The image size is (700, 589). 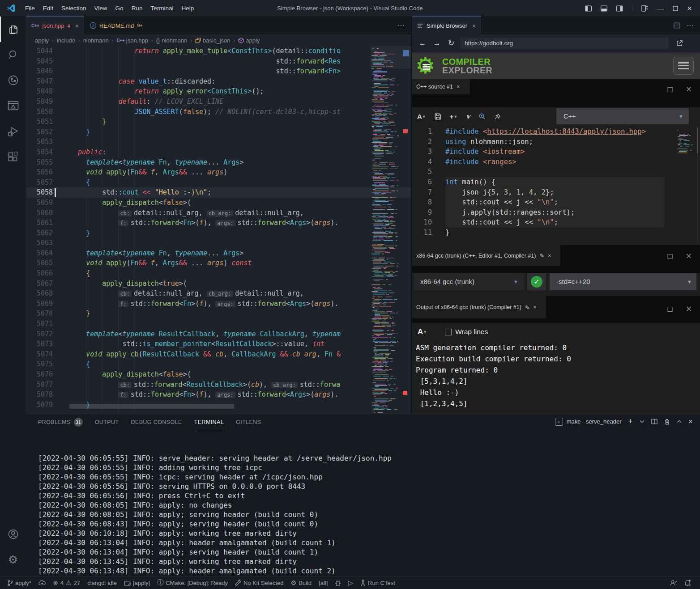 What do you see at coordinates (323, 583) in the screenshot?
I see `build-target-item: [all]` at bounding box center [323, 583].